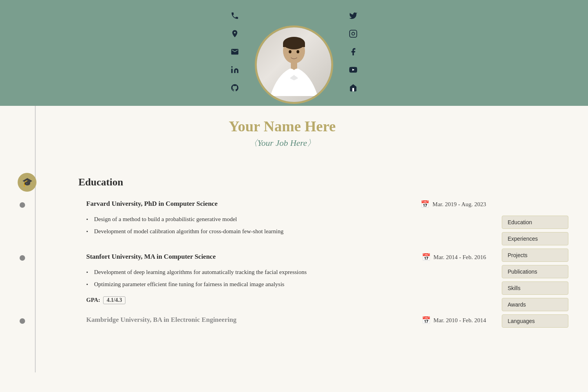 The height and width of the screenshot is (392, 588). What do you see at coordinates (282, 182) in the screenshot?
I see `section-header-education: 🎓 Education` at bounding box center [282, 182].